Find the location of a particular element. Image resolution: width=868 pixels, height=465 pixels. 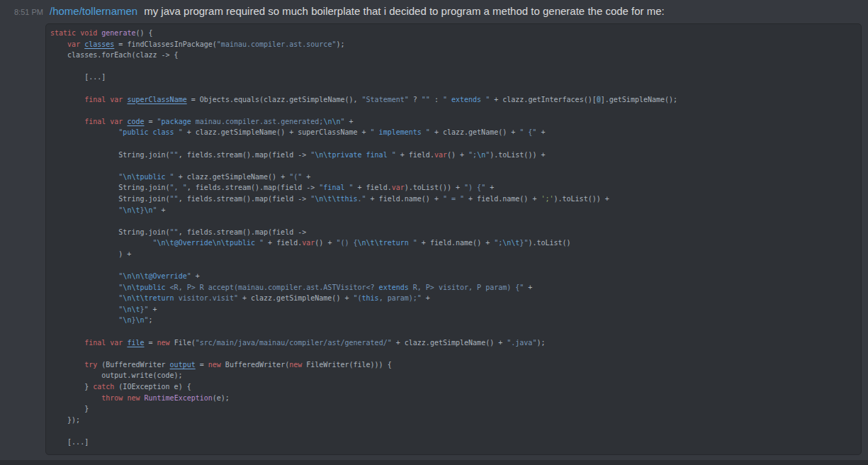

code-line: classes.forEach(clazz -> { is located at coordinates (453, 55).